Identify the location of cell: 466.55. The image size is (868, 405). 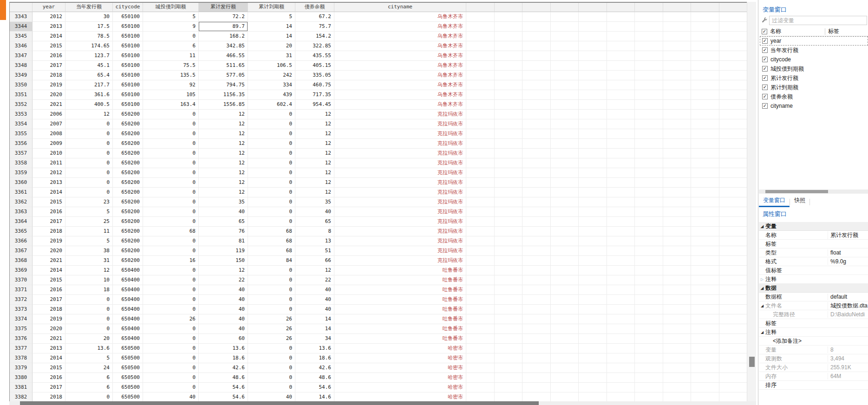
(223, 56).